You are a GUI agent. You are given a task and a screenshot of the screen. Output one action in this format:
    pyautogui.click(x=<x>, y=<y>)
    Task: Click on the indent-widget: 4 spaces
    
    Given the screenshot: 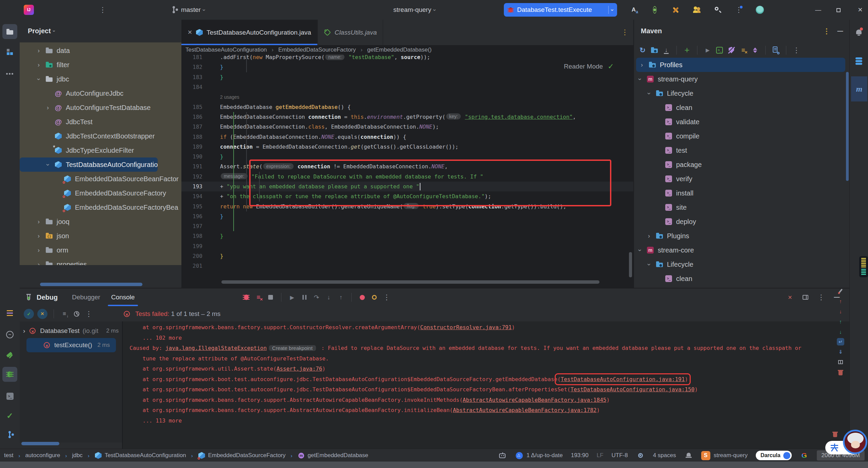 What is the action you would take?
    pyautogui.click(x=665, y=455)
    